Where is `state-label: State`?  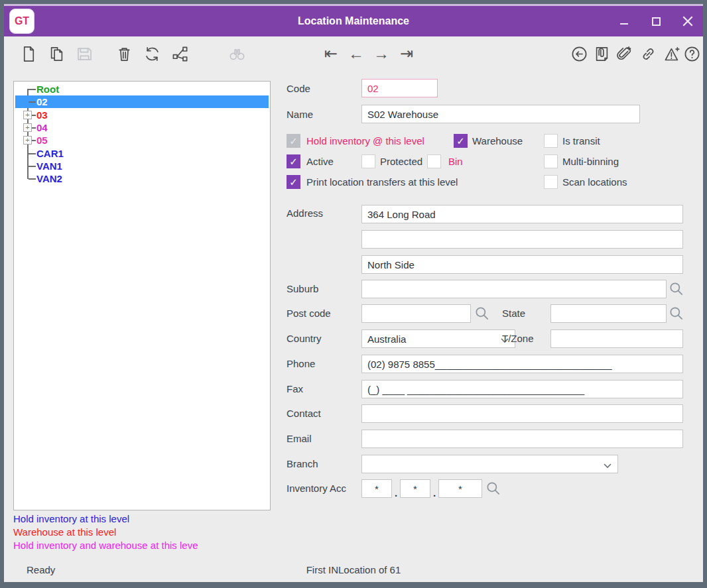 state-label: State is located at coordinates (513, 313).